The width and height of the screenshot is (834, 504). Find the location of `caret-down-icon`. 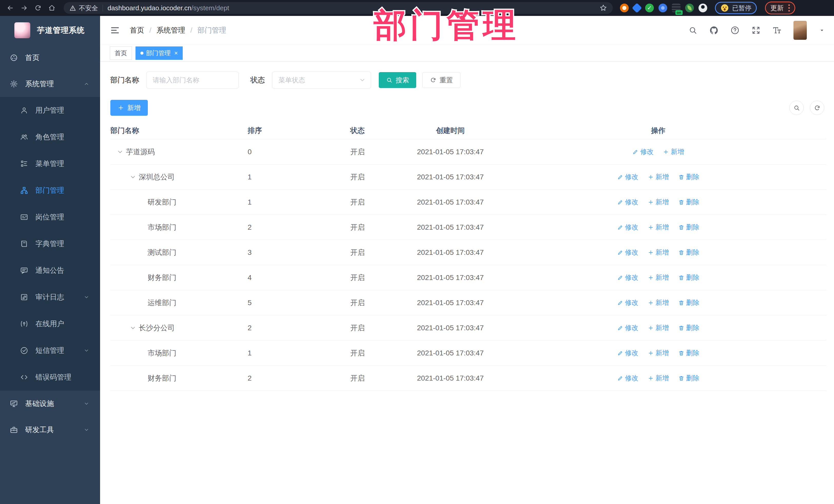

caret-down-icon is located at coordinates (822, 30).